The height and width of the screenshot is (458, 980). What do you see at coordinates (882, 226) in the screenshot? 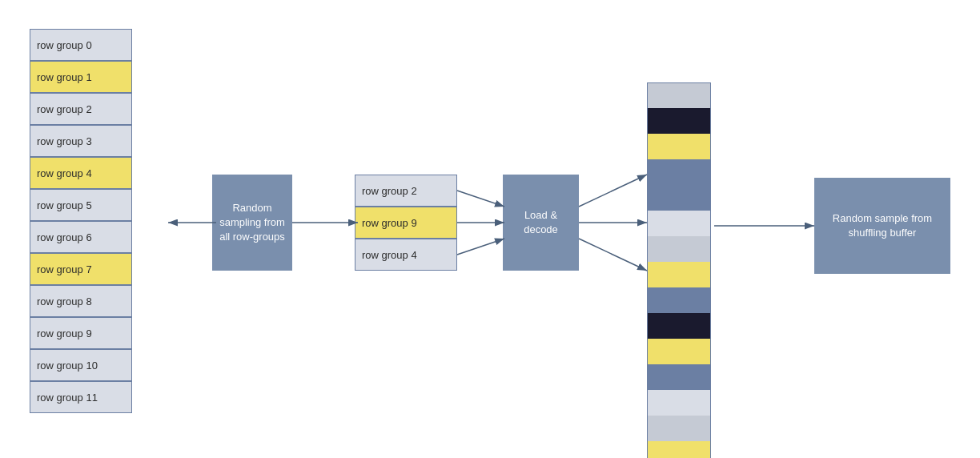
I see `random-sample-label: Random sample from shuffling buffer` at bounding box center [882, 226].